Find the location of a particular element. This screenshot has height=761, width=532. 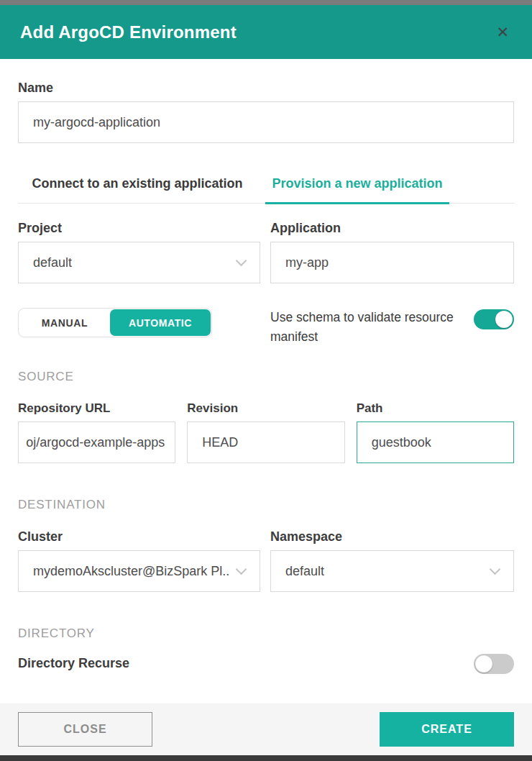

sync-policy-field: MANUAL AUTOMATIC is located at coordinates (139, 322).